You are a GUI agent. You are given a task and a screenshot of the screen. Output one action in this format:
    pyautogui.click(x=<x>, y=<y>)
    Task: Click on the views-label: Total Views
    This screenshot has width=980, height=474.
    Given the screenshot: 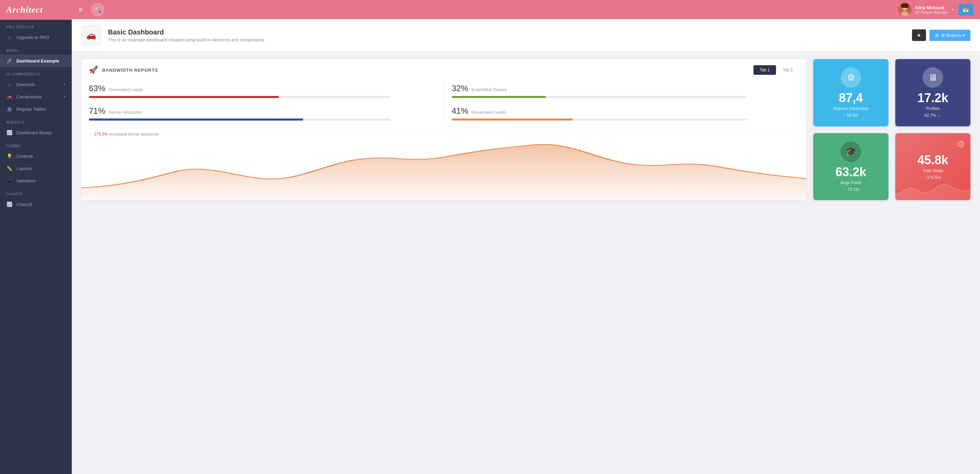 What is the action you would take?
    pyautogui.click(x=933, y=171)
    